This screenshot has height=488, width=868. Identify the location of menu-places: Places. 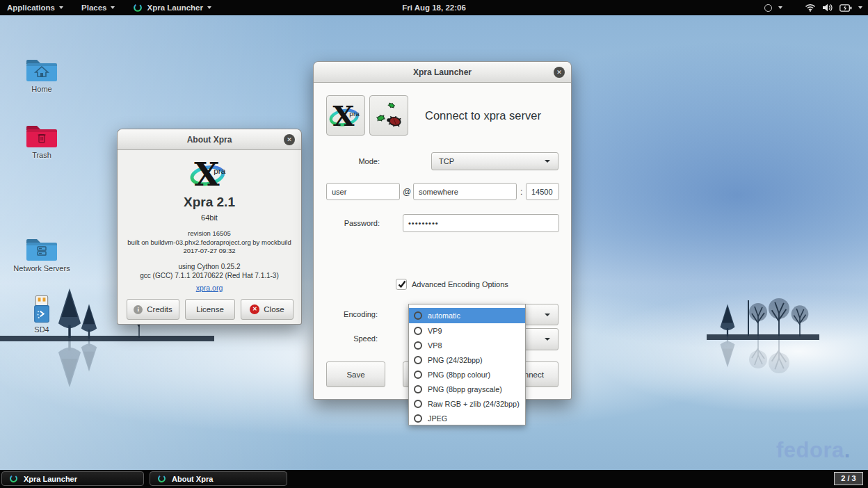
(98, 8).